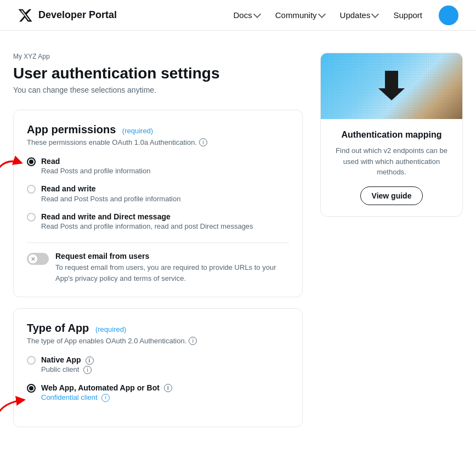 The image size is (476, 453). I want to click on native-app-sublabel: Public client i, so click(67, 370).